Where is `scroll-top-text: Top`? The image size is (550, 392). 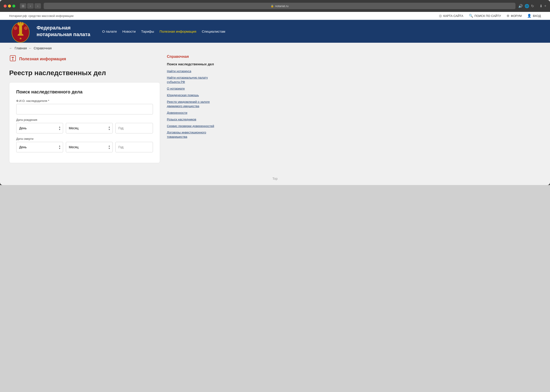 scroll-top-text: Top is located at coordinates (275, 179).